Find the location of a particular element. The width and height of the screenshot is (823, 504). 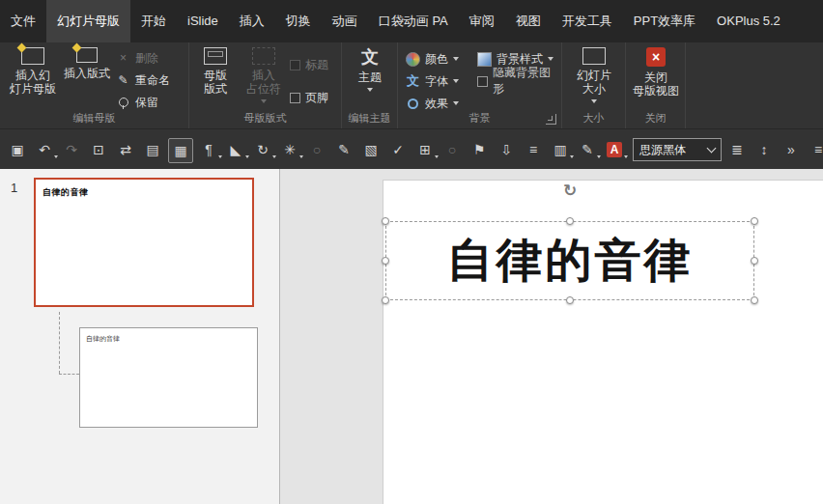

save-icon: ▣ is located at coordinates (17, 150).